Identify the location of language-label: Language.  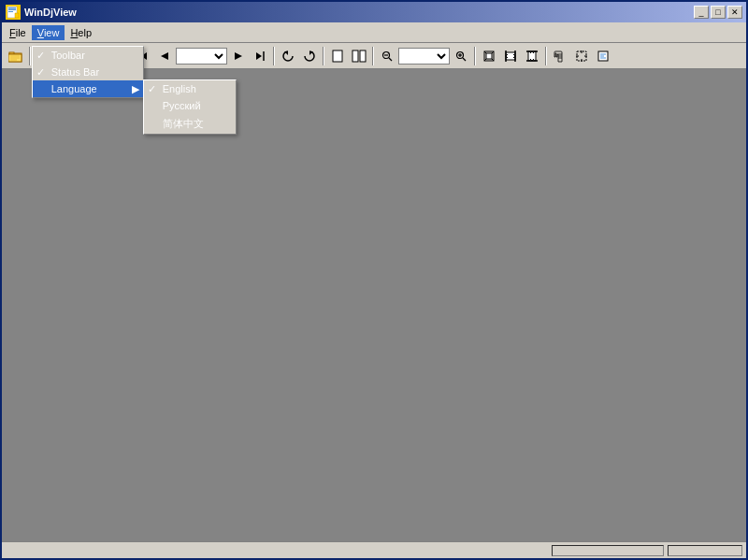
(75, 89).